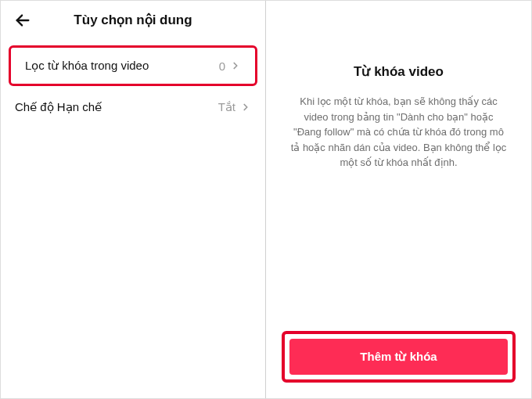 This screenshot has height=399, width=532. Describe the element at coordinates (23, 20) in the screenshot. I see `back-button` at that location.